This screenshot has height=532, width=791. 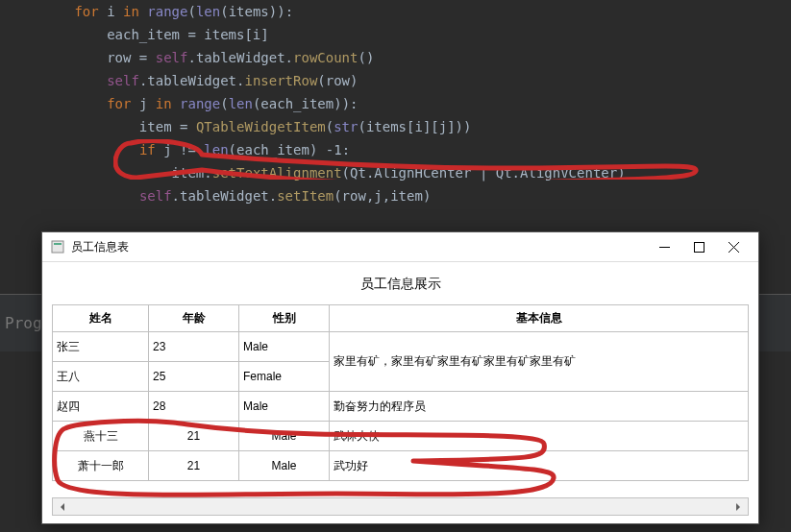 I want to click on code-line: item = QTableWidgetItem(str(items[i][j])…, so click(x=400, y=127).